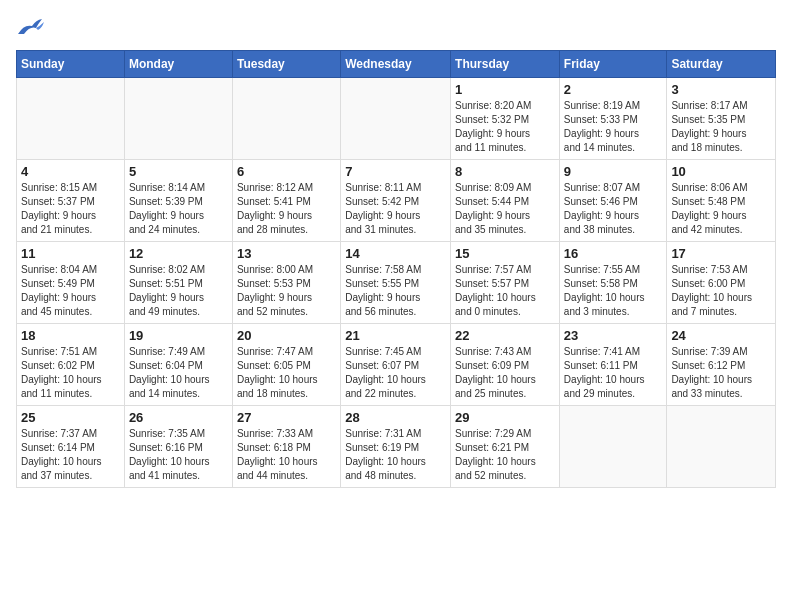 The width and height of the screenshot is (792, 612). Describe the element at coordinates (722, 119) in the screenshot. I see `calendar-cell: 3Sunrise: 8:17 AM Sunset: 5:35 PM Daylig…` at that location.